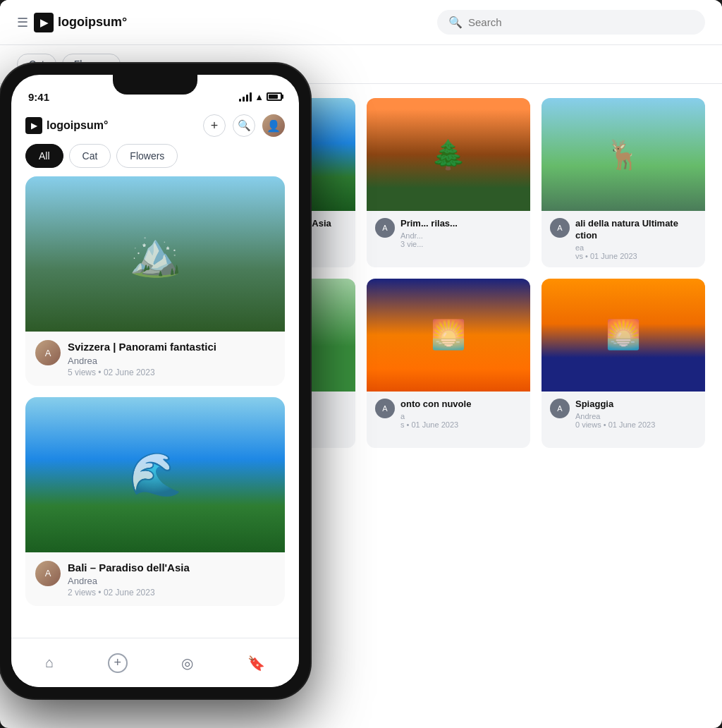 Image resolution: width=722 pixels, height=728 pixels. Describe the element at coordinates (448, 154) in the screenshot. I see `card-image-2: 🌲` at that location.